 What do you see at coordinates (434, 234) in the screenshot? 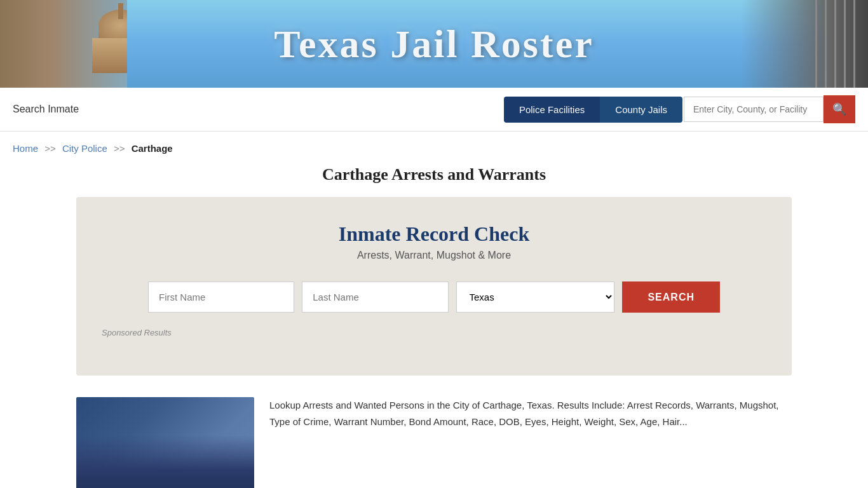
I see `inmate-record-title: Inmate Record Check` at bounding box center [434, 234].